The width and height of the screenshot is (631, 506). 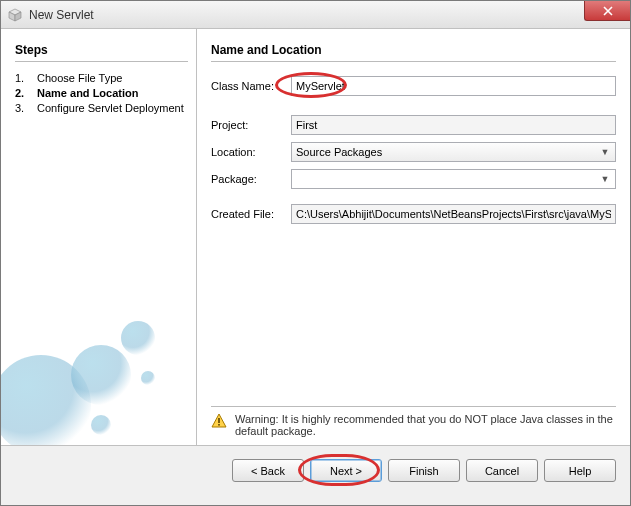 What do you see at coordinates (454, 214) in the screenshot?
I see `created-file-field` at bounding box center [454, 214].